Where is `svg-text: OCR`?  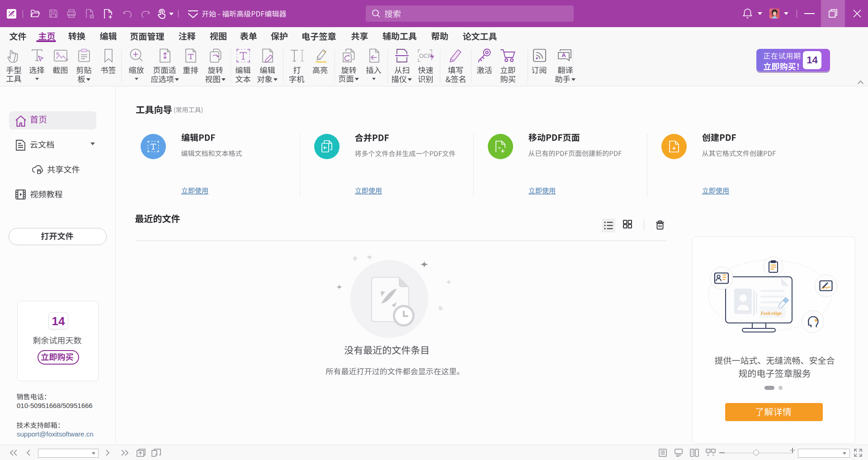 svg-text: OCR is located at coordinates (426, 56).